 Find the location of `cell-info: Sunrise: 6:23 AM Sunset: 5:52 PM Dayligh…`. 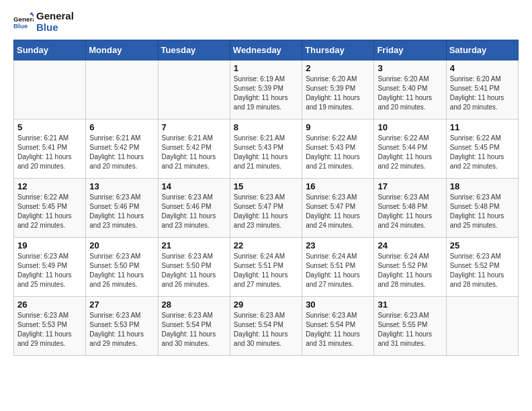

cell-info: Sunrise: 6:23 AM Sunset: 5:52 PM Dayligh… is located at coordinates (482, 271).